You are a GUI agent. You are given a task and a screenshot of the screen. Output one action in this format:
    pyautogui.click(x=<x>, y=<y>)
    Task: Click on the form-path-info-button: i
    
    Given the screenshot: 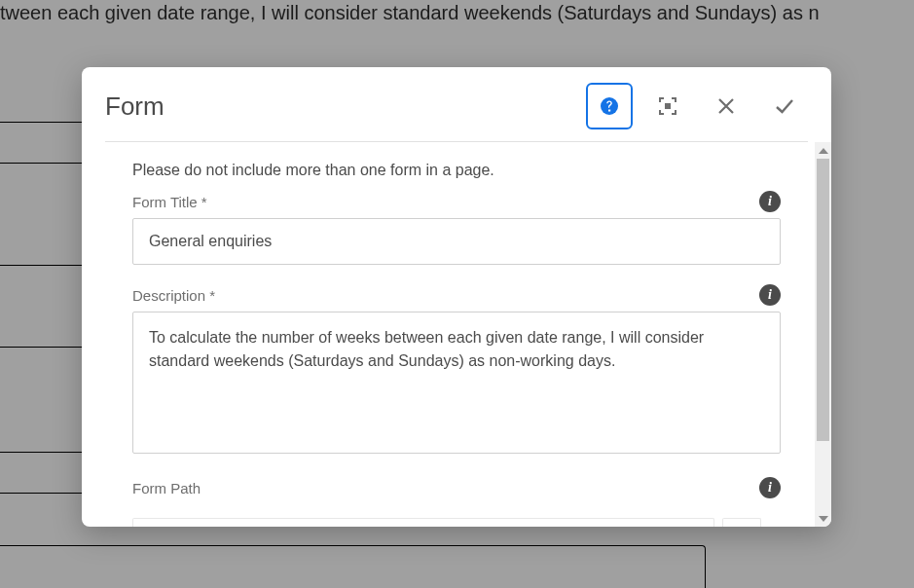 What is the action you would take?
    pyautogui.click(x=770, y=488)
    